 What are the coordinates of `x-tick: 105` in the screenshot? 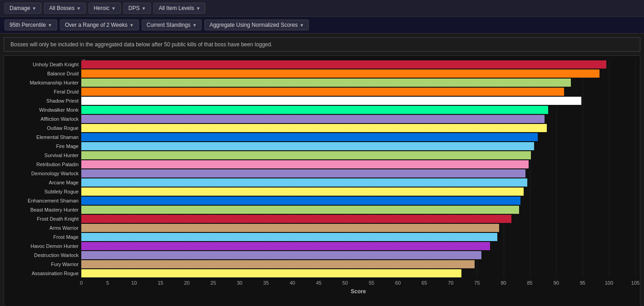 It's located at (635, 283).